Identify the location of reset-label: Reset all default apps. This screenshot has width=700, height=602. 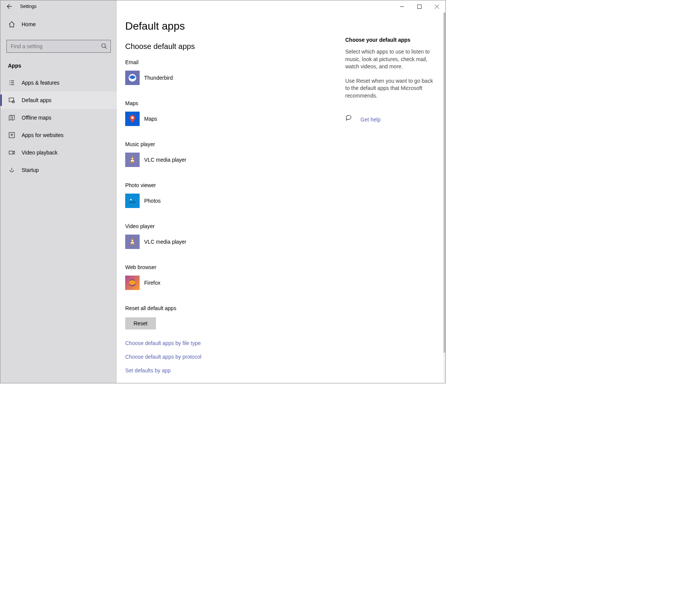
(233, 308).